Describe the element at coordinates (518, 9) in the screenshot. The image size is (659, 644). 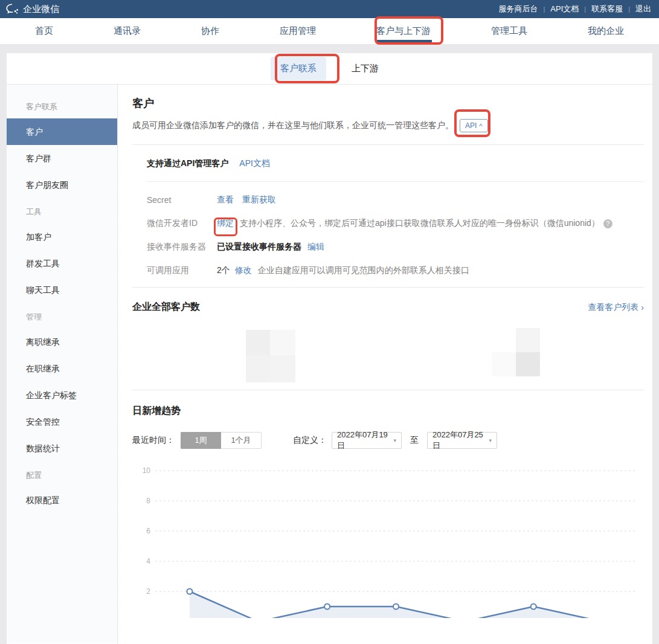
I see `provider-console-link: 服务商后台` at that location.